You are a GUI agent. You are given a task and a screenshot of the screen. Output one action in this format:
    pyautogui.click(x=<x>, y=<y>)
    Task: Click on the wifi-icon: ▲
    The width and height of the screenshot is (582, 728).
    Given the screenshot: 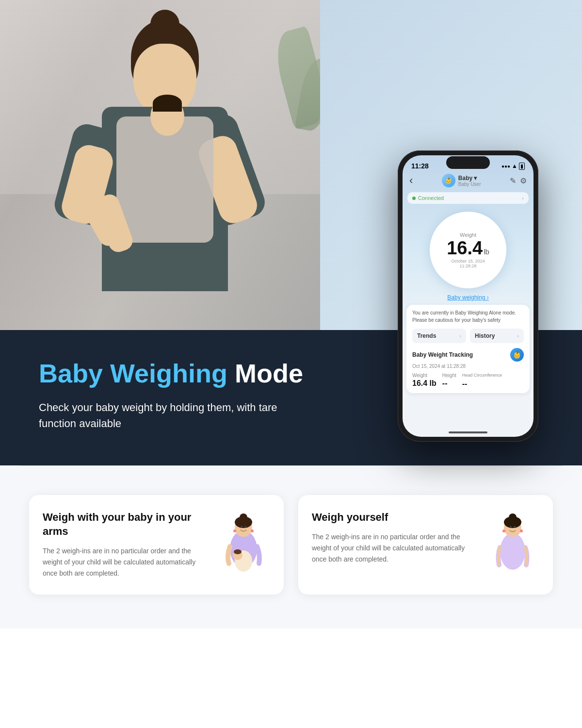 What is the action you would take?
    pyautogui.click(x=515, y=166)
    